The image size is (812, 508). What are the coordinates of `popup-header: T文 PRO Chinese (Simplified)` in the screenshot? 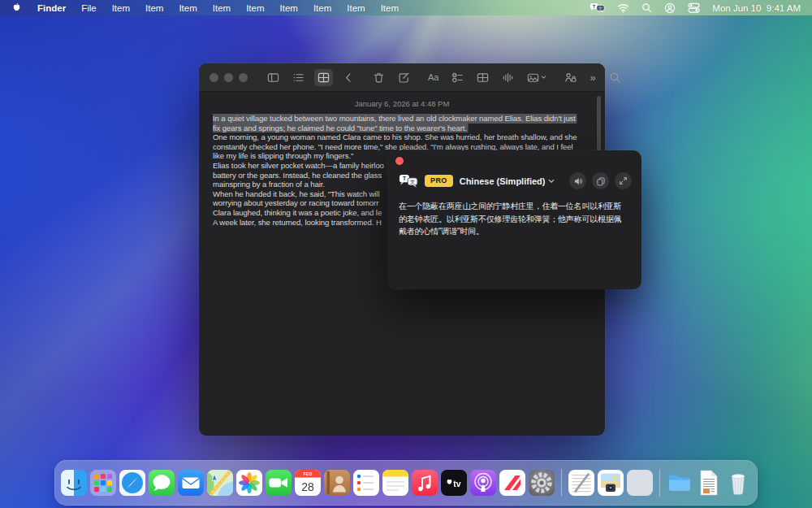 It's located at (515, 170).